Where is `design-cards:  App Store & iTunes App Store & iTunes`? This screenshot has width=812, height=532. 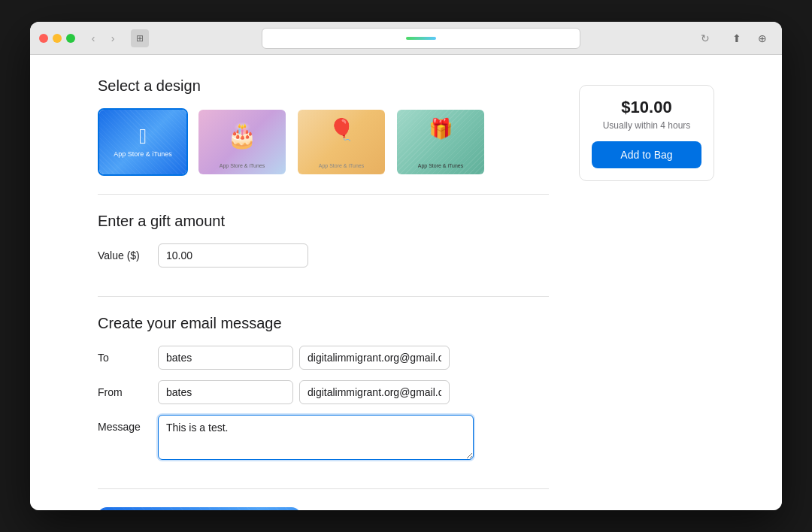 design-cards:  App Store & iTunes App Store & iTunes is located at coordinates (323, 142).